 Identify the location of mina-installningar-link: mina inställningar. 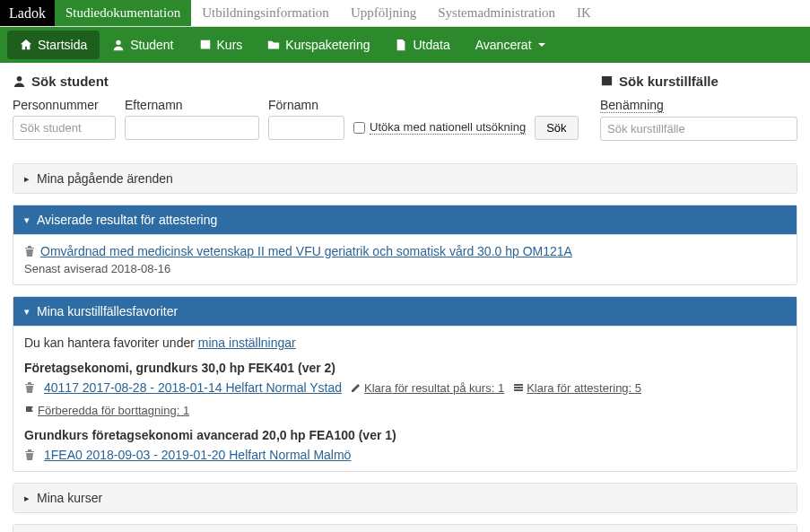
(248, 343).